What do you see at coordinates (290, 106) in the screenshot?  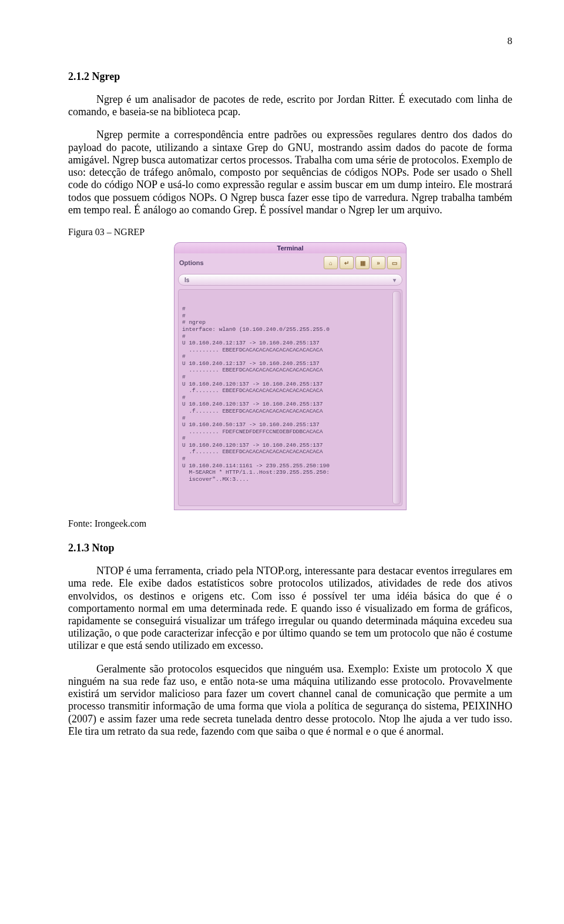 I see `paragraph-1: Ngrep é um analisador de pacotes de rede…` at bounding box center [290, 106].